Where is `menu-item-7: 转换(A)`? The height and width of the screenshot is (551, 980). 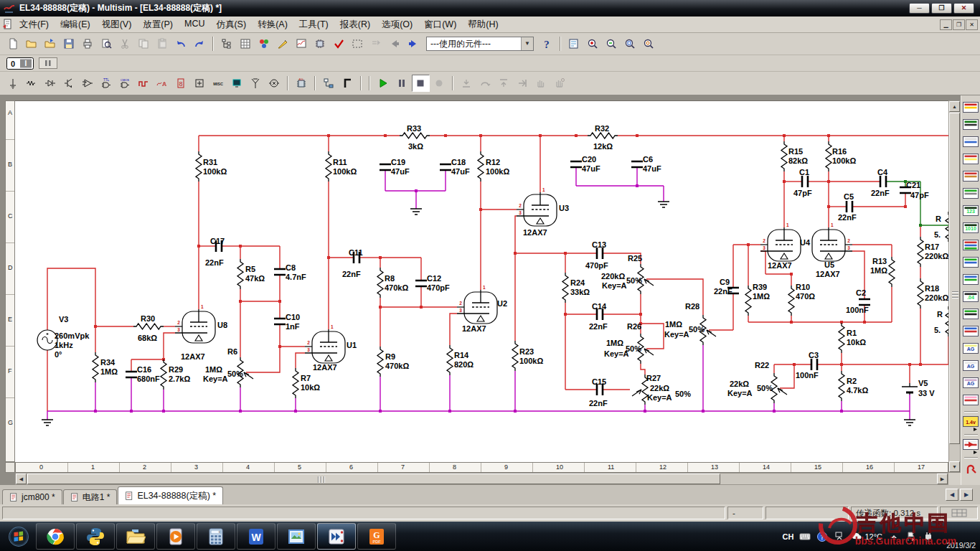 menu-item-7: 转换(A) is located at coordinates (273, 24).